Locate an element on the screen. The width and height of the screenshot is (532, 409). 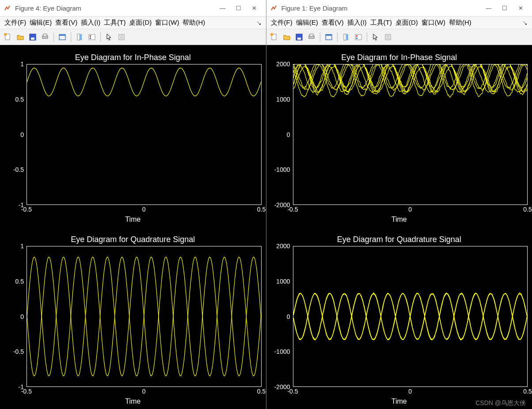
titlebar: Figure 1: Eye Diagram ― ☐ ✕ is located at coordinates (399, 8).